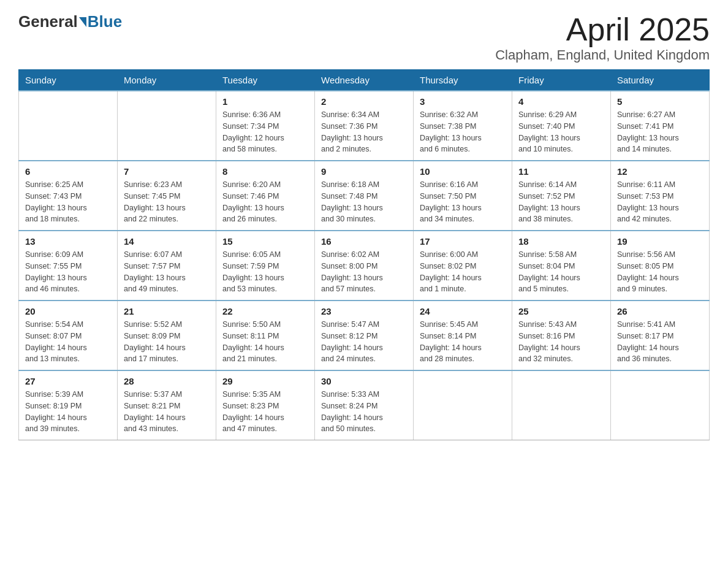 The image size is (728, 563). I want to click on day-number: 24, so click(463, 312).